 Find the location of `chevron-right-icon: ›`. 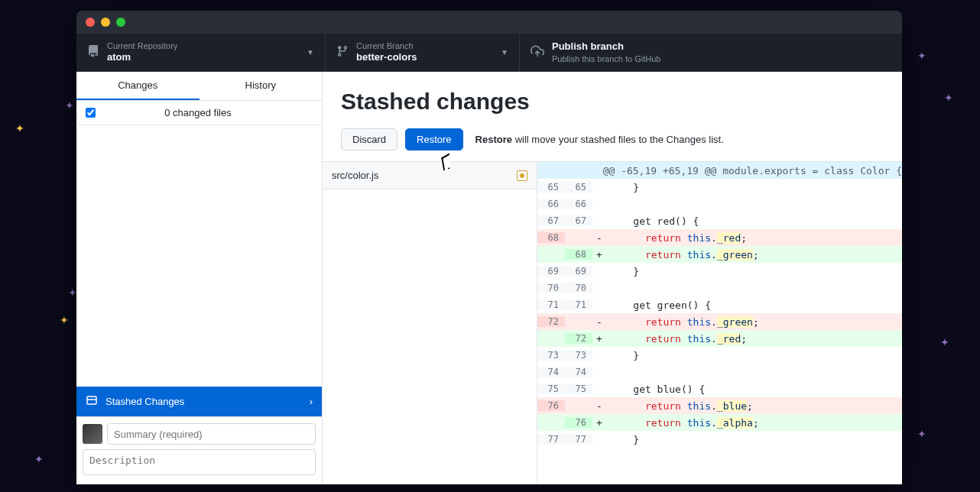

chevron-right-icon: › is located at coordinates (311, 402).